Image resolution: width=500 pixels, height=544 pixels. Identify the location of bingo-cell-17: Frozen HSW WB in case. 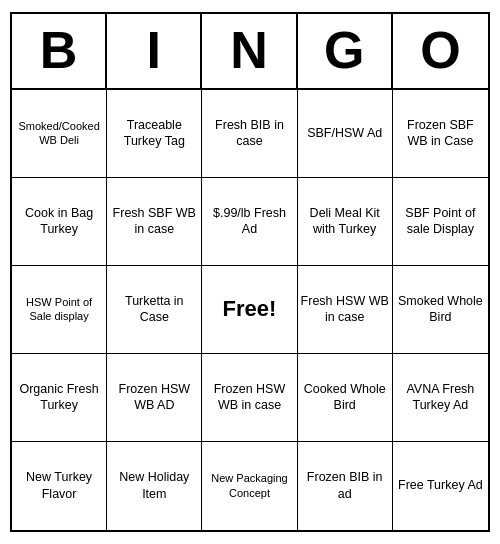
(250, 398).